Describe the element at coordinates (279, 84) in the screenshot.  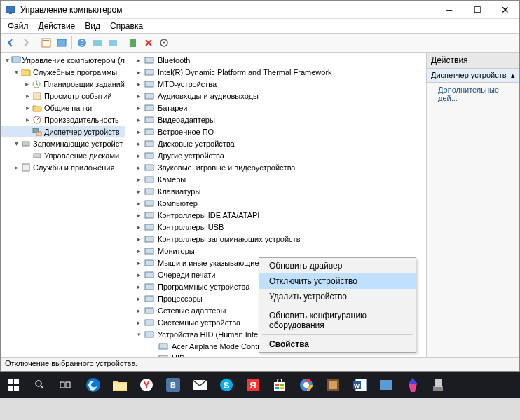
I see `device-row: ▸MTD-устройства` at that location.